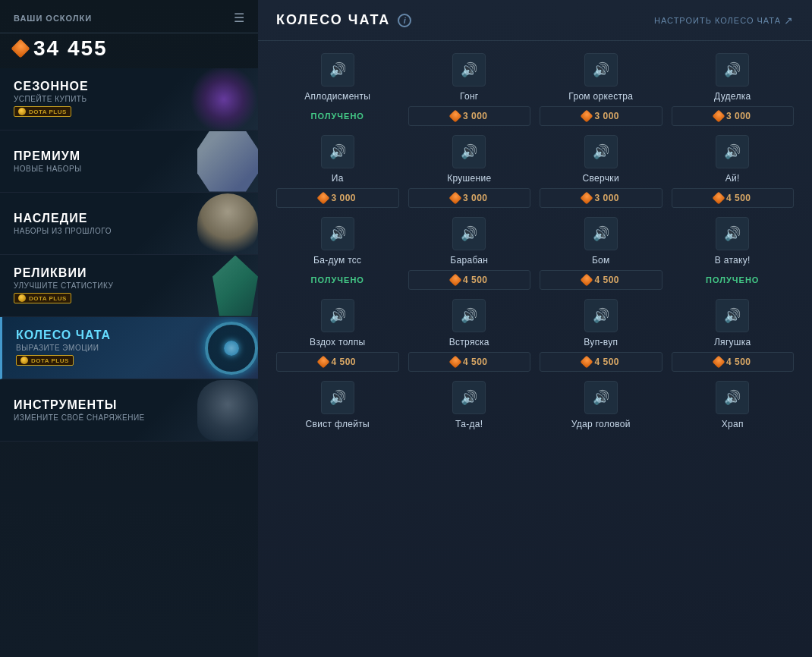  Describe the element at coordinates (129, 17) in the screenshot. I see `shards-header: ВАШИ ОСКОЛКИ ☰` at that location.